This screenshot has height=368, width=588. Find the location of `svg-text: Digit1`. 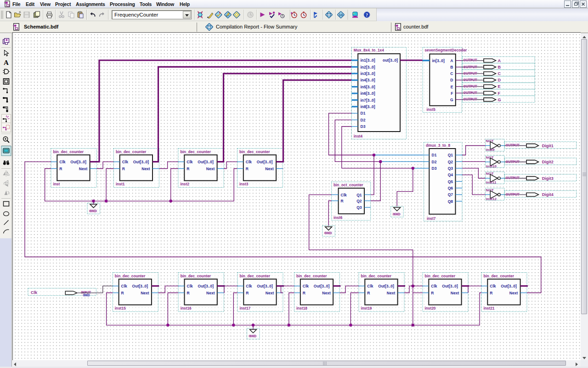

svg-text: Digit1 is located at coordinates (548, 146).